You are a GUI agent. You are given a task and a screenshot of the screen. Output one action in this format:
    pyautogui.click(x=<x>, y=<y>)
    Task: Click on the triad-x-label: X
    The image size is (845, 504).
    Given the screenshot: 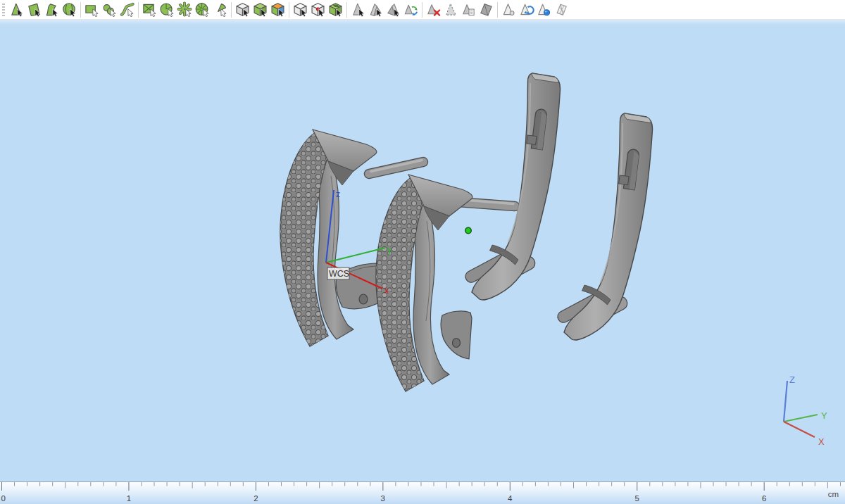 What is the action you would take?
    pyautogui.click(x=821, y=442)
    